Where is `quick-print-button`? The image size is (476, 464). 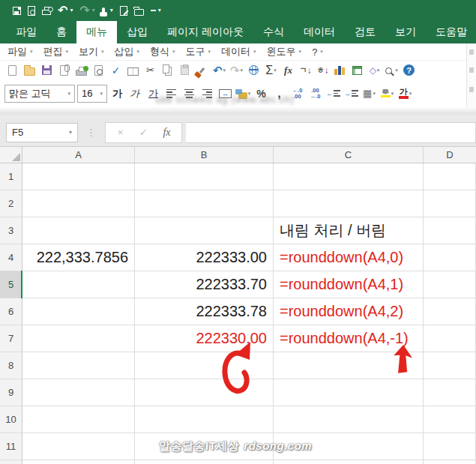
quick-print-button is located at coordinates (46, 10).